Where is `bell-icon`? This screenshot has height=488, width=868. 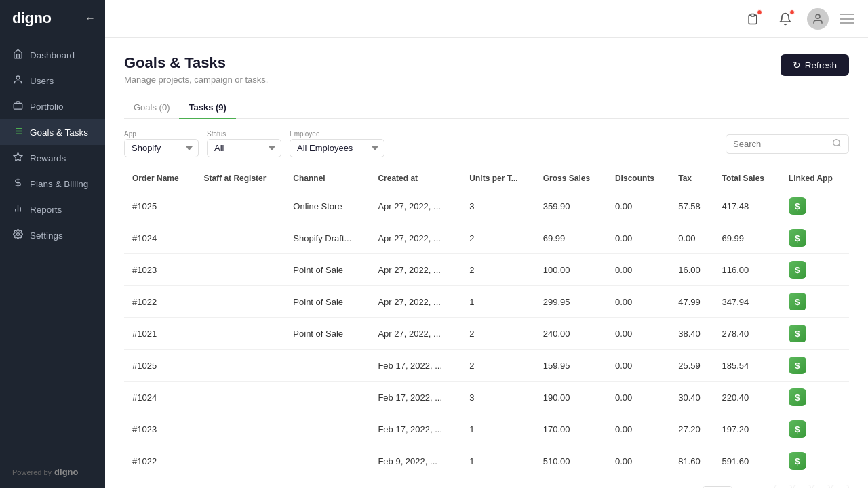 bell-icon is located at coordinates (785, 19).